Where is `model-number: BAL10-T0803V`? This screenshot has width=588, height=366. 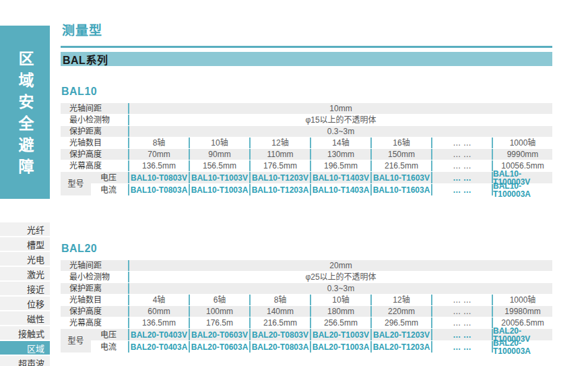 model-number: BAL10-T0803V is located at coordinates (158, 178).